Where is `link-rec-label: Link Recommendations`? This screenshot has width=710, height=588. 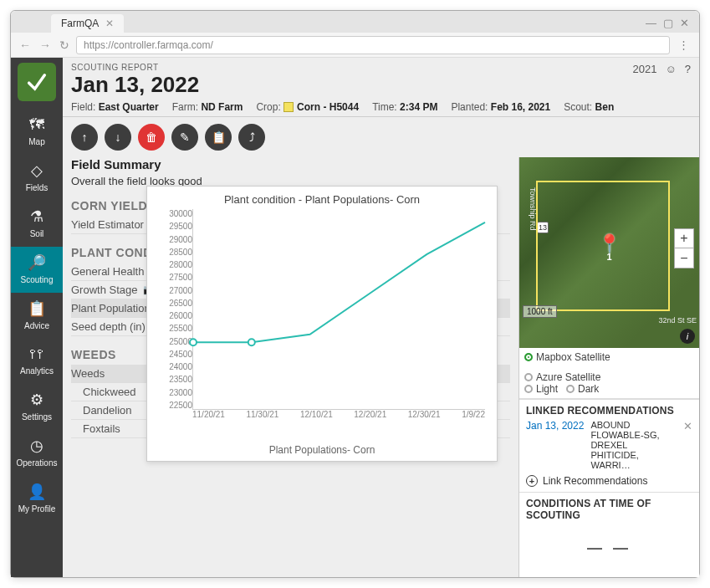 link-rec-label: Link Recommendations is located at coordinates (595, 481).